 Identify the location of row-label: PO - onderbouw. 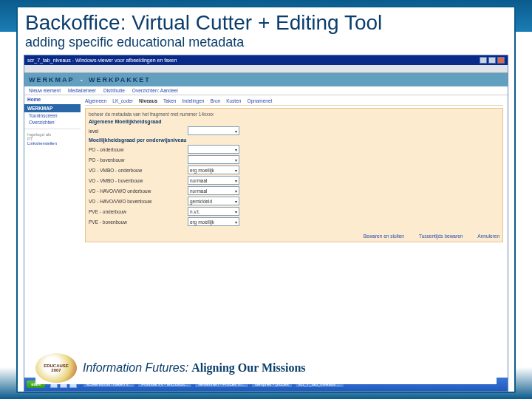
(137, 149).